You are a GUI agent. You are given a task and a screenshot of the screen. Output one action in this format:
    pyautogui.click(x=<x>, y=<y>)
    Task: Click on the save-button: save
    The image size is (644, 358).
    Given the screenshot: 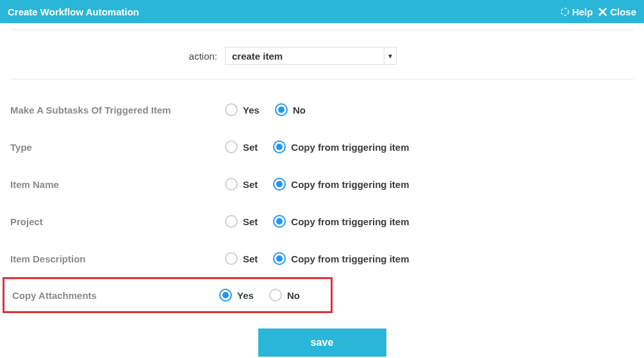 What is the action you would take?
    pyautogui.click(x=322, y=343)
    